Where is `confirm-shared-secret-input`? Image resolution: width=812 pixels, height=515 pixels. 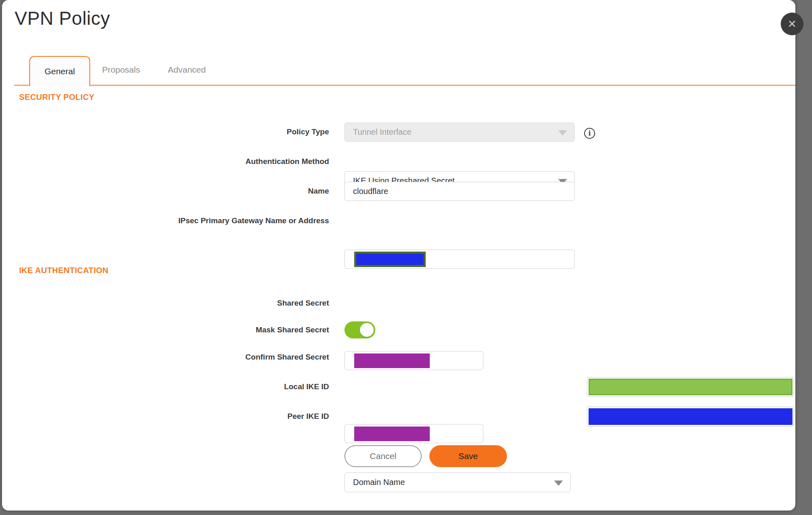 confirm-shared-secret-input is located at coordinates (414, 433).